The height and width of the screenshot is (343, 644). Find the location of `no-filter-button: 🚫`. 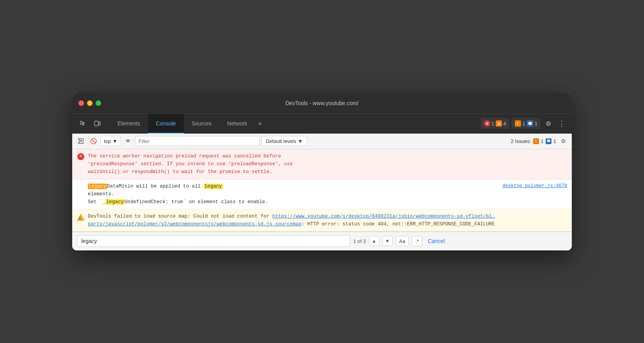

no-filter-button: 🚫 is located at coordinates (93, 141).